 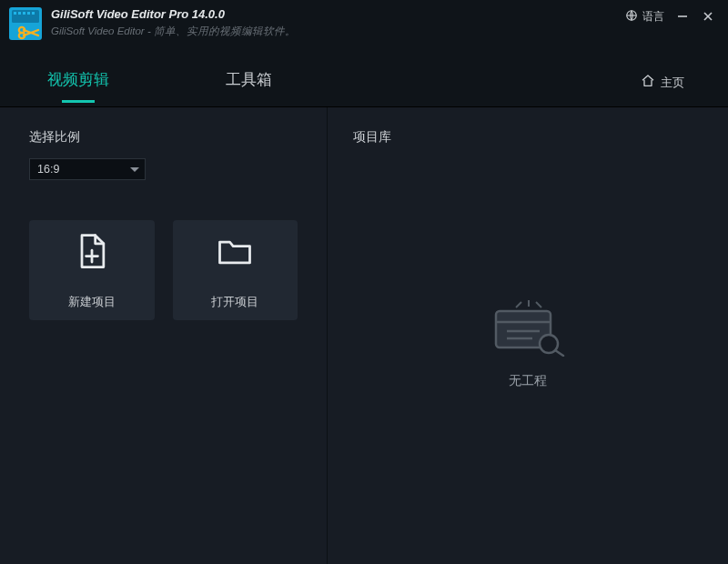 What do you see at coordinates (164, 137) in the screenshot?
I see `ratio-section-label: 选择比例` at bounding box center [164, 137].